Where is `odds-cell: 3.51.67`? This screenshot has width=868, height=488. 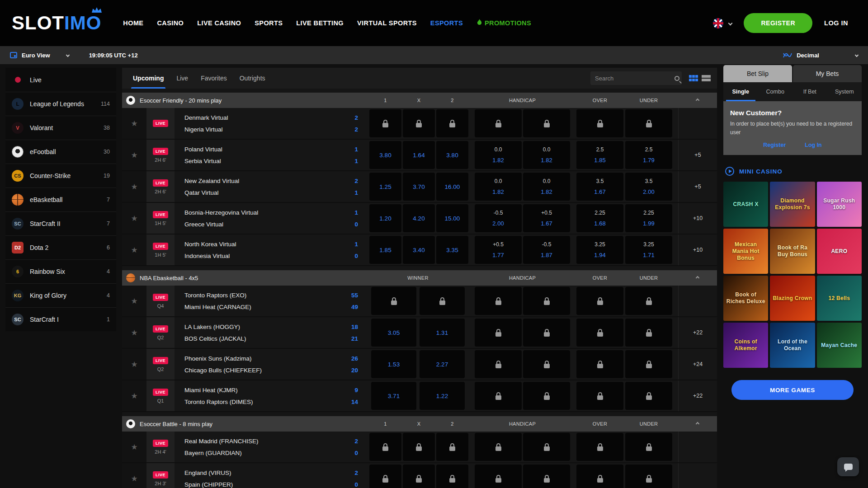
odds-cell: 3.51.67 is located at coordinates (600, 187).